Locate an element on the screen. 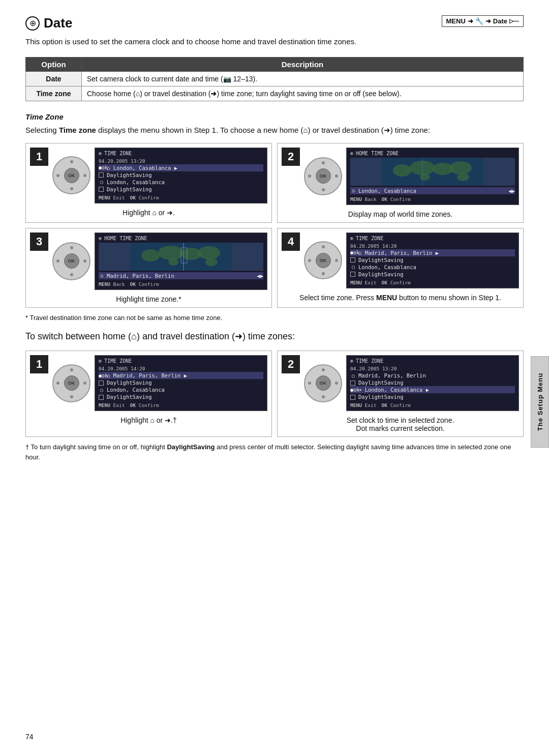 The height and width of the screenshot is (756, 549). step-4-inner: 4 OK ⊕TIME ZONE 04.20.2005 14:20 ●ok⌂ Ma… is located at coordinates (401, 260).